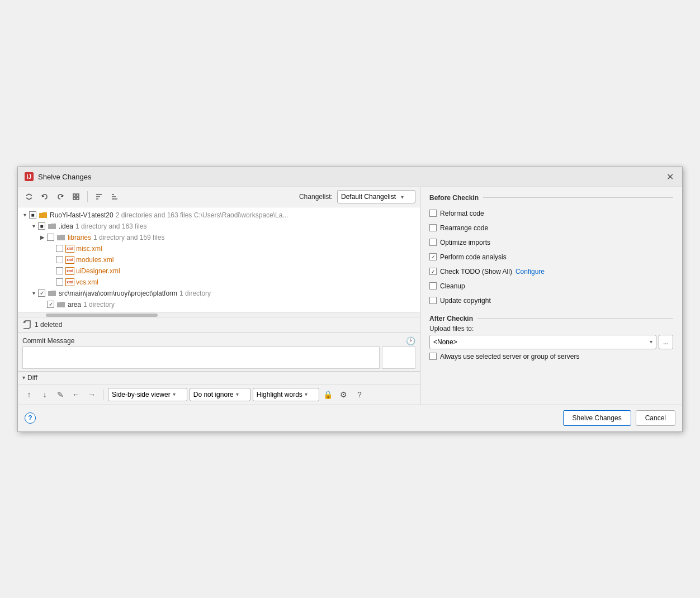 Image resolution: width=700 pixels, height=598 pixels. Describe the element at coordinates (76, 197) in the screenshot. I see `group-button` at that location.